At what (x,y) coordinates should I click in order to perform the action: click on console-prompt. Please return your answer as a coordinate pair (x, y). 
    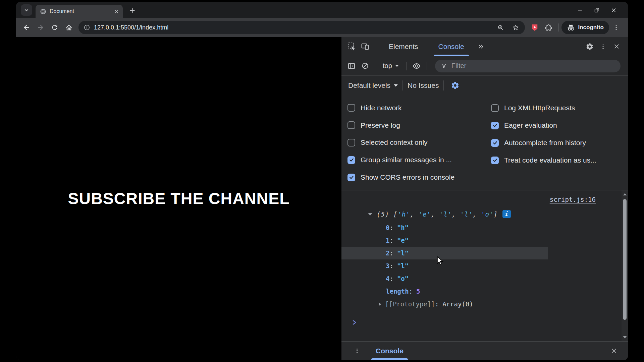
    Looking at the image, I should click on (355, 322).